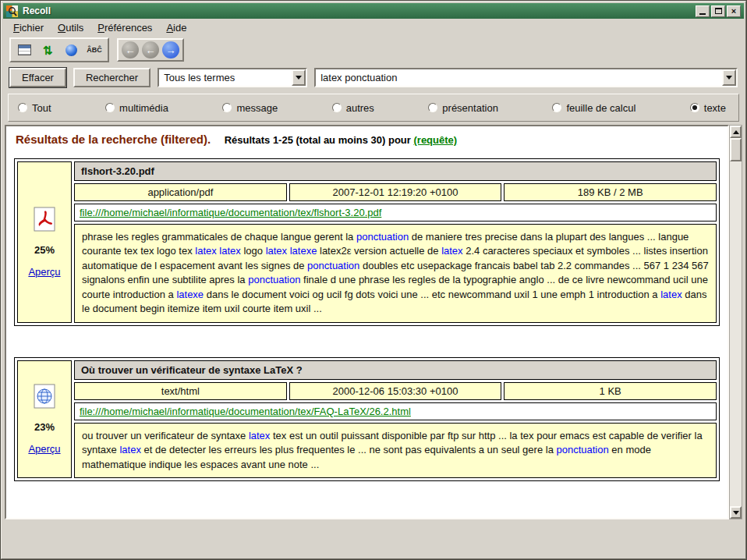 The width and height of the screenshot is (747, 560). I want to click on first-page-button: ←, so click(130, 50).